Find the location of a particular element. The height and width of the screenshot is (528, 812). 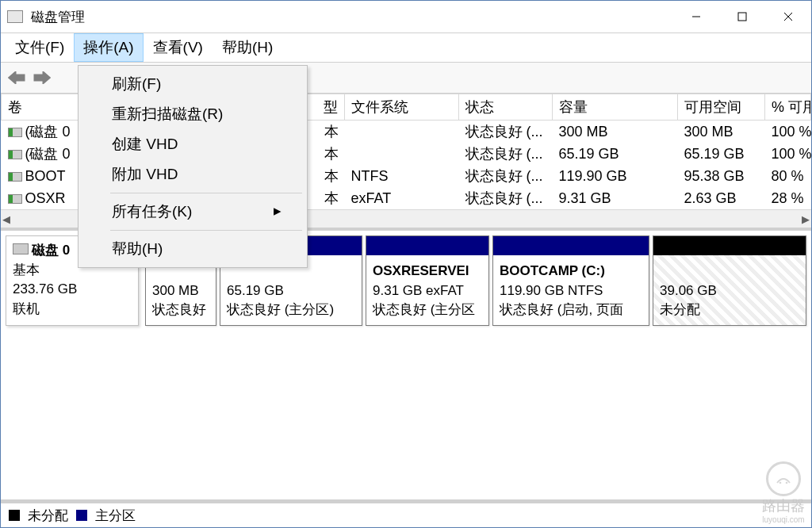

vol-capacity: 119.90 GB is located at coordinates (615, 176).